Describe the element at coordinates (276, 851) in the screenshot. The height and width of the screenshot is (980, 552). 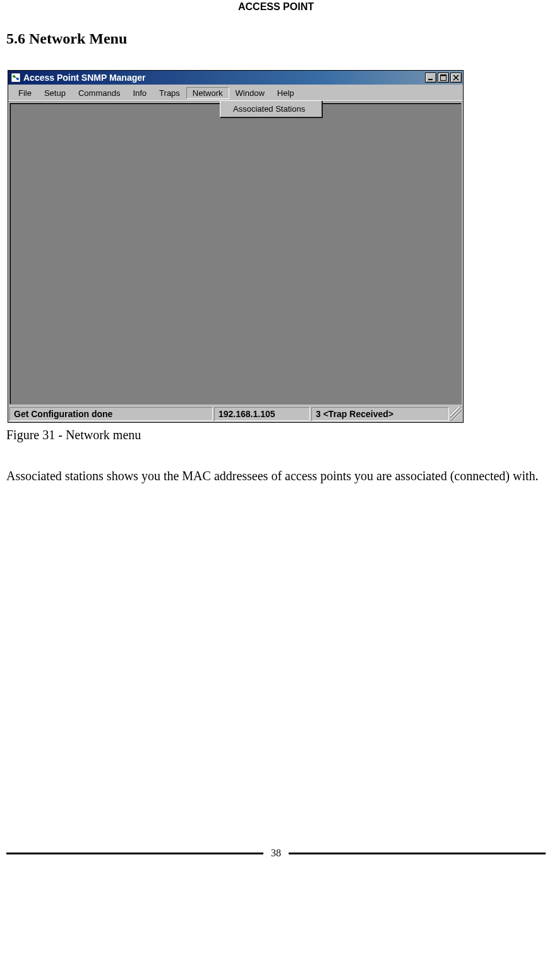
I see `page-footer: 38` at that location.